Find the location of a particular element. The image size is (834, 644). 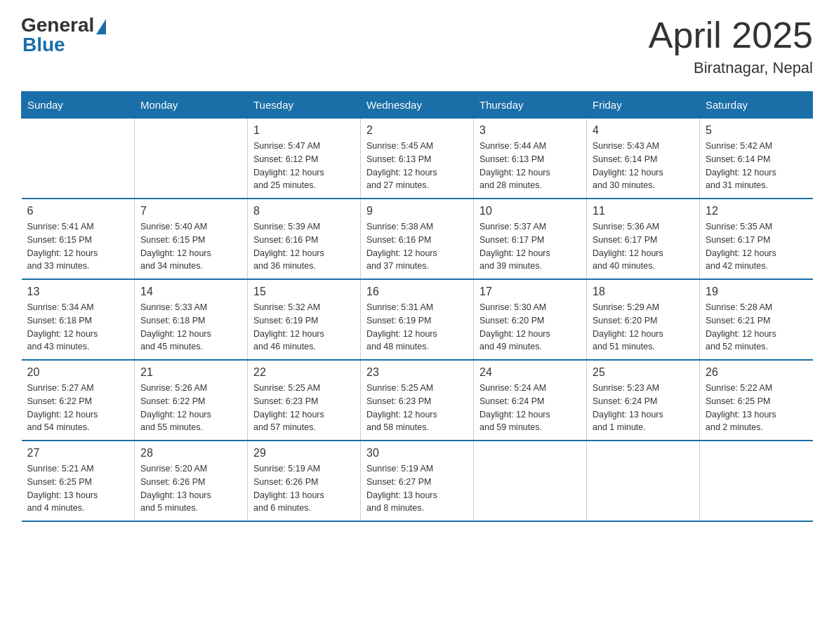

day-info: Sunrise: 5:44 AMSunset: 6:13 PMDaylight:… is located at coordinates (530, 166).